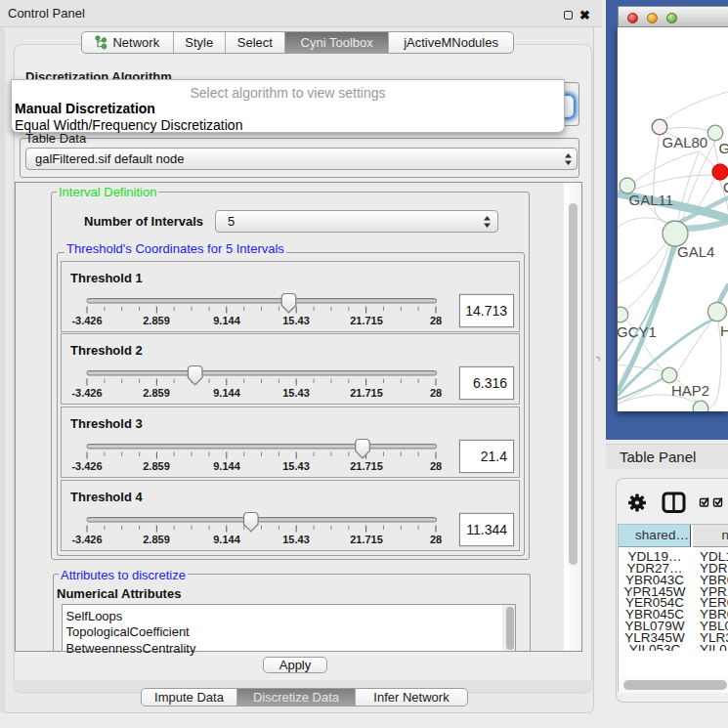 The height and width of the screenshot is (728, 728). Describe the element at coordinates (725, 188) in the screenshot. I see `svg-text: C` at that location.